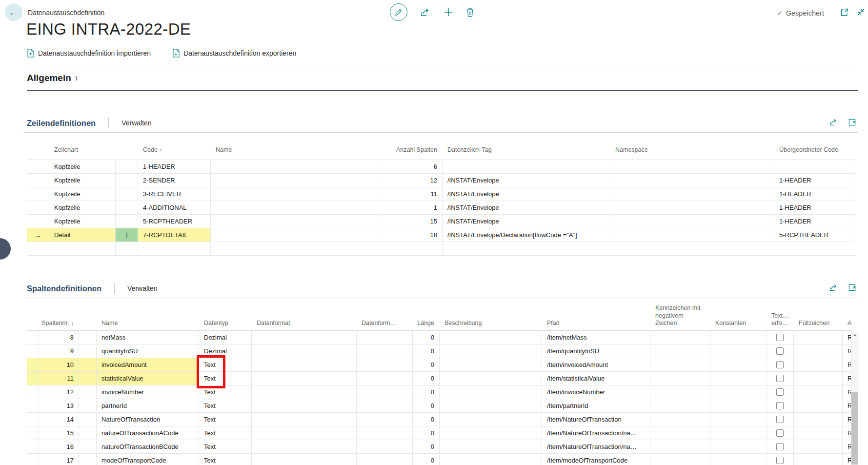 The image size is (868, 465). I want to click on column-header-datenform: Datenform…, so click(384, 316).